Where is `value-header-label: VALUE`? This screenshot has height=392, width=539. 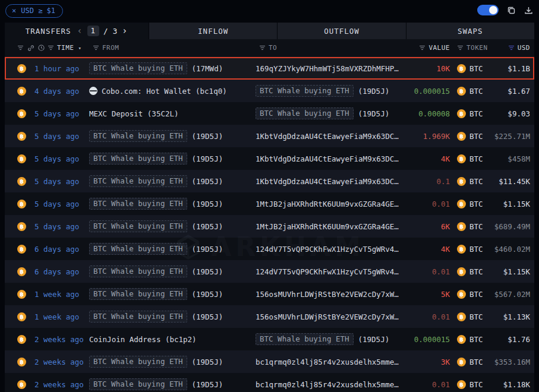
value-header-label: VALUE is located at coordinates (439, 48).